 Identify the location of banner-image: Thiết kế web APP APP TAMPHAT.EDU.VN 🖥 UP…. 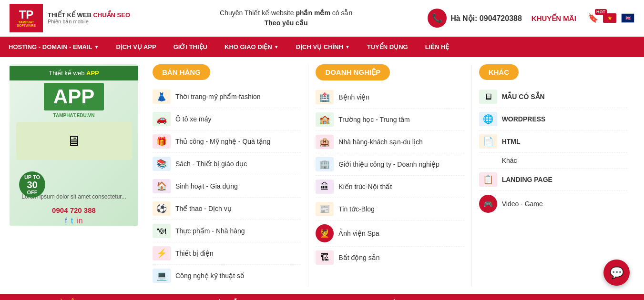
(74, 145).